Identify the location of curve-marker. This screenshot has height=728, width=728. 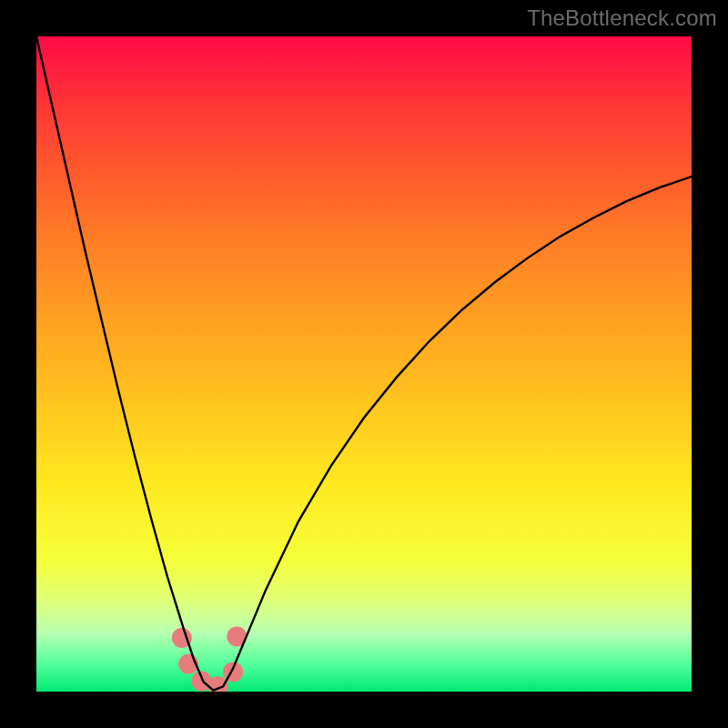
(233, 672).